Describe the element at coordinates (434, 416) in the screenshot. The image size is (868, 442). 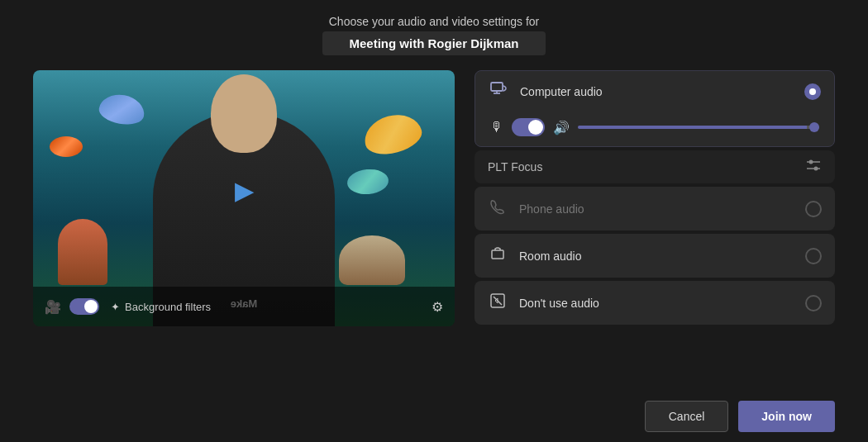
I see `bottom-bar: Cancel Join now` at that location.